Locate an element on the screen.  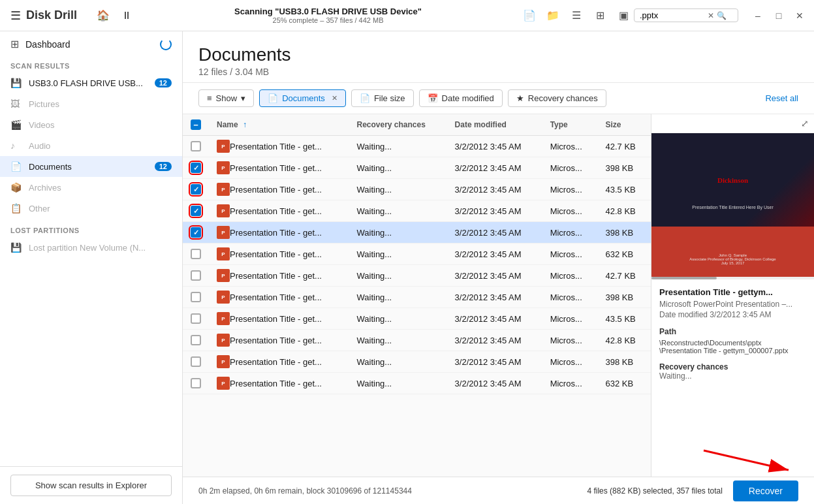
sidebar-item-other: 📋 Other is located at coordinates (91, 208).